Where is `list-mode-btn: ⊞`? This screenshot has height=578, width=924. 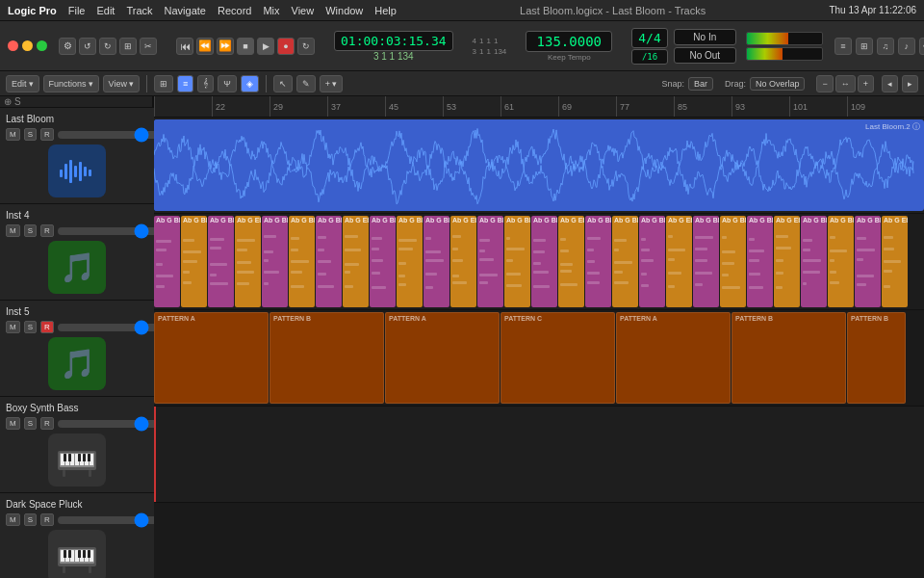
list-mode-btn: ⊞ is located at coordinates (164, 84).